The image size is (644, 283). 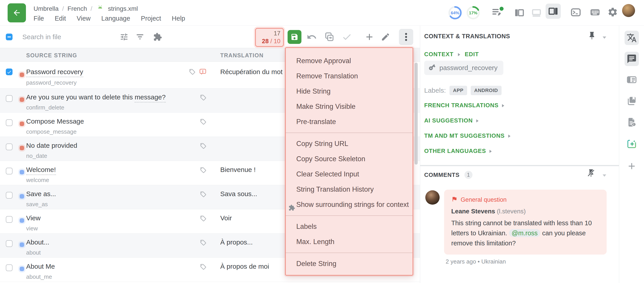 What do you see at coordinates (349, 61) in the screenshot?
I see `menu-item-remove-approval: Remove Approval` at bounding box center [349, 61].